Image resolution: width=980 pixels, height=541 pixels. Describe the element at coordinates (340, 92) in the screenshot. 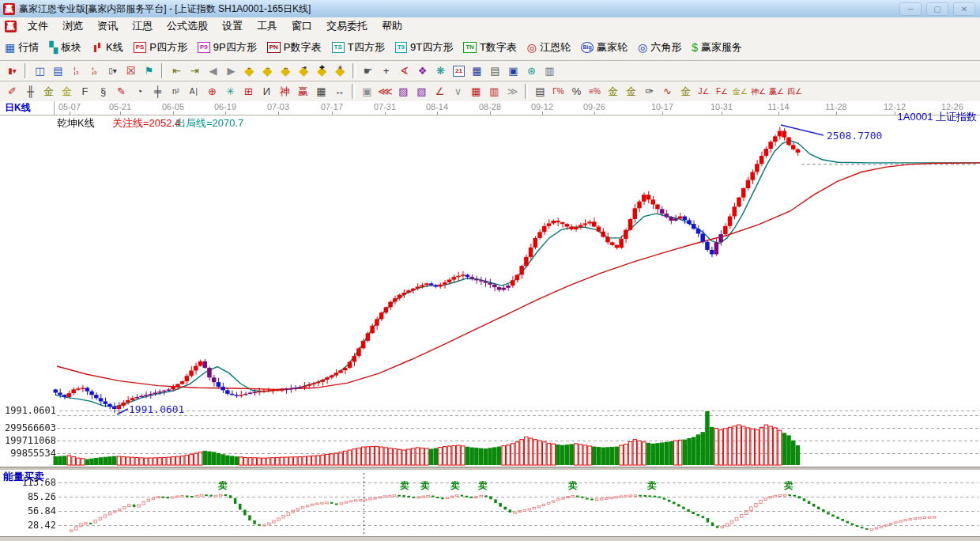

I see `tool-width-arrows-icon: ↔` at that location.